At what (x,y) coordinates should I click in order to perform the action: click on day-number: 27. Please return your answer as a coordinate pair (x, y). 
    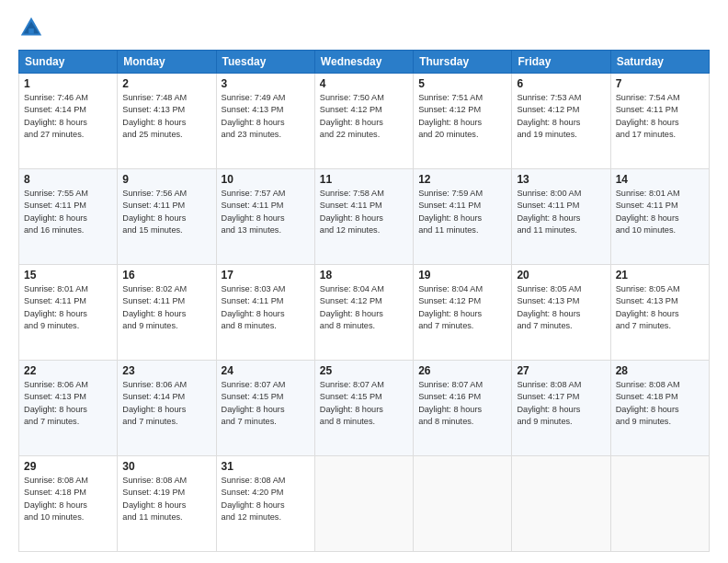
    Looking at the image, I should click on (561, 371).